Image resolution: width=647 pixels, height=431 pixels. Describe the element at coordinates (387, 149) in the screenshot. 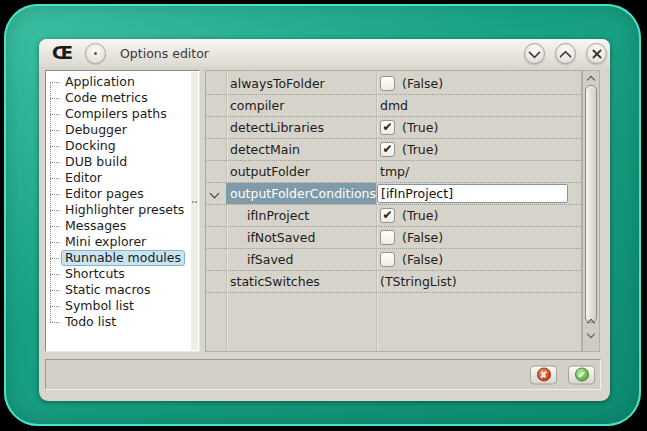

I see `checkmark-icon: ✔` at that location.